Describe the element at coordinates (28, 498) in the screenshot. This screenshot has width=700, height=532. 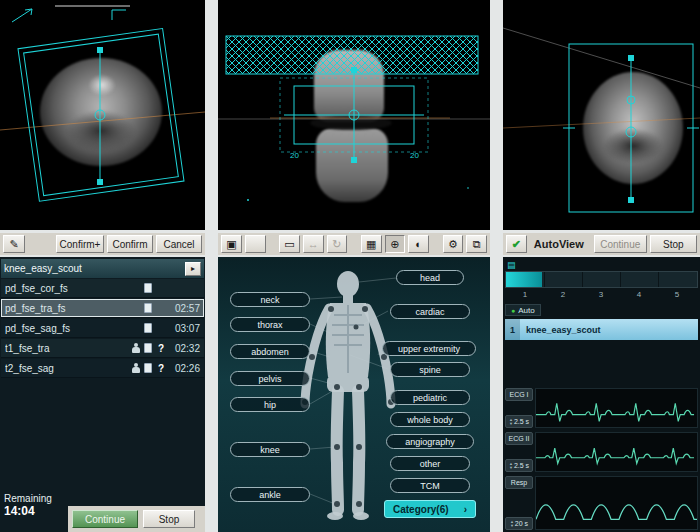
I see `remaining-label: Remaining` at that location.